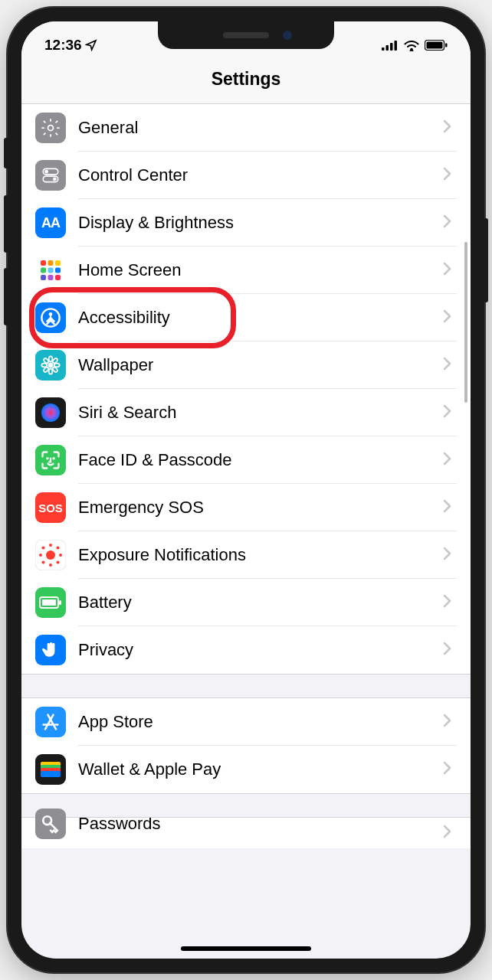 Image resolution: width=492 pixels, height=980 pixels. I want to click on settings-row-privacy: Privacy, so click(246, 650).